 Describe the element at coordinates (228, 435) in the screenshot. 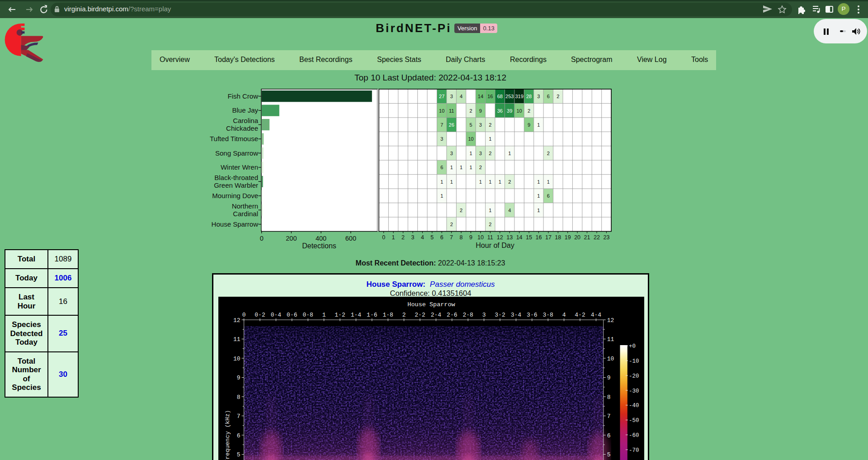

I see `svg-text: Frequency (kHz)` at that location.